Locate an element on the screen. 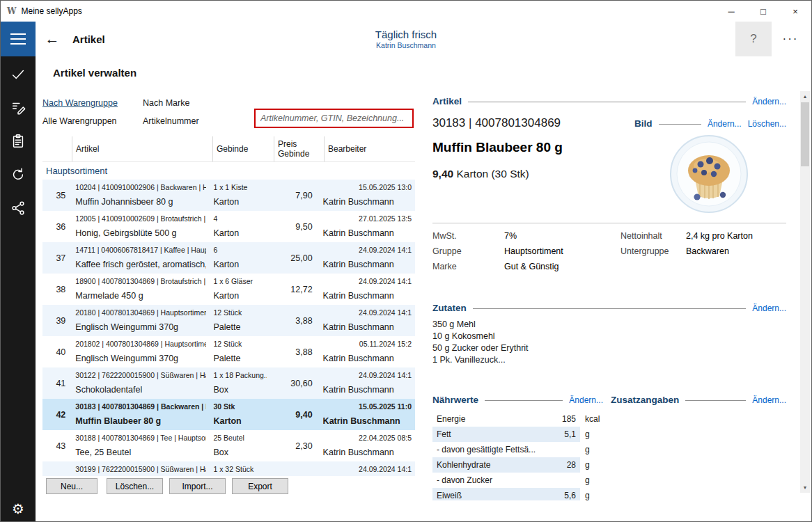 The image size is (812, 522). zutaten-heading: Zutaten is located at coordinates (450, 308).